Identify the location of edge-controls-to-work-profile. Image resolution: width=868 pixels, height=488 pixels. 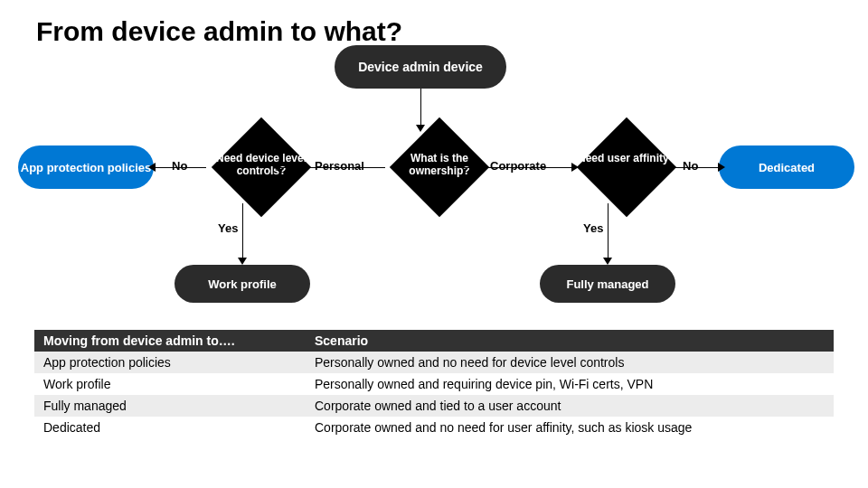
(242, 230).